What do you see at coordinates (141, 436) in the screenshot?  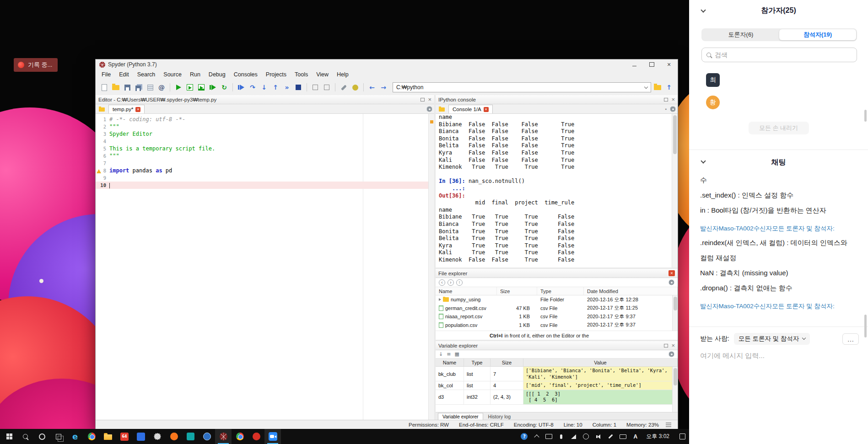 I see `app-blue-taskbar-icon` at bounding box center [141, 436].